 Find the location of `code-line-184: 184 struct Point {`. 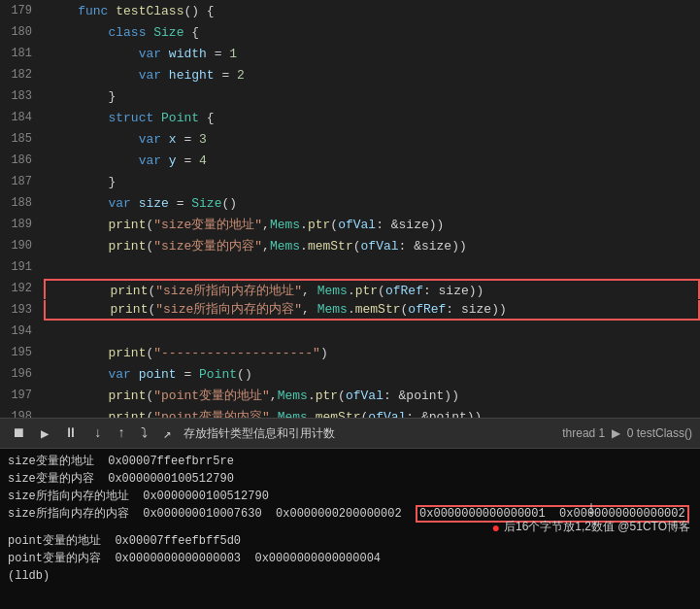

code-line-184: 184 struct Point { is located at coordinates (350, 118).